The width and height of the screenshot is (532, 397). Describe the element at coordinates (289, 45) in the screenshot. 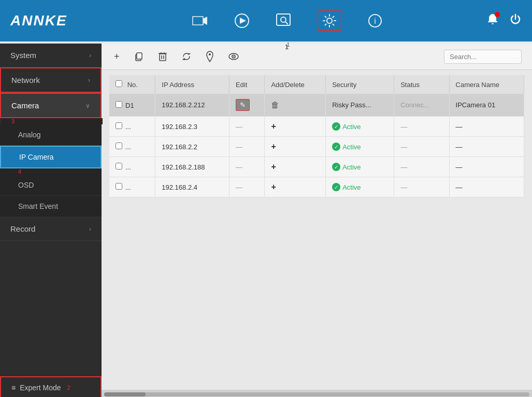

I see `label-1: 1` at that location.